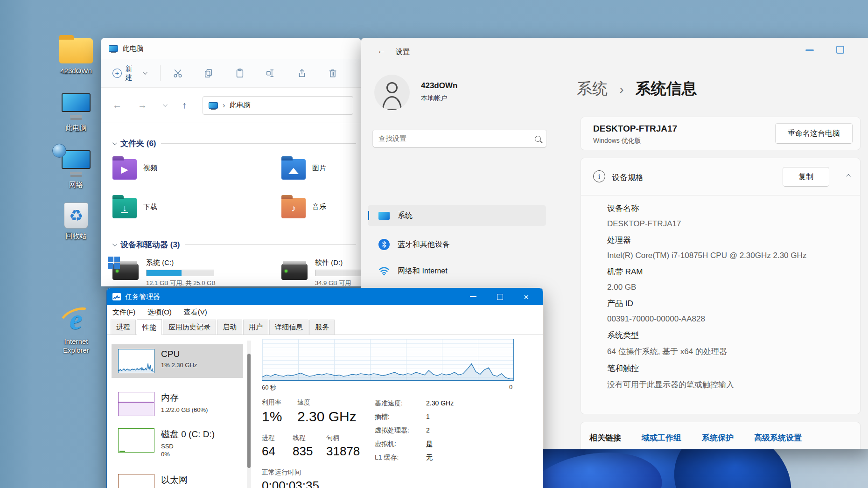  Describe the element at coordinates (617, 141) in the screenshot. I see `device-edition: Windows 优化版` at that location.